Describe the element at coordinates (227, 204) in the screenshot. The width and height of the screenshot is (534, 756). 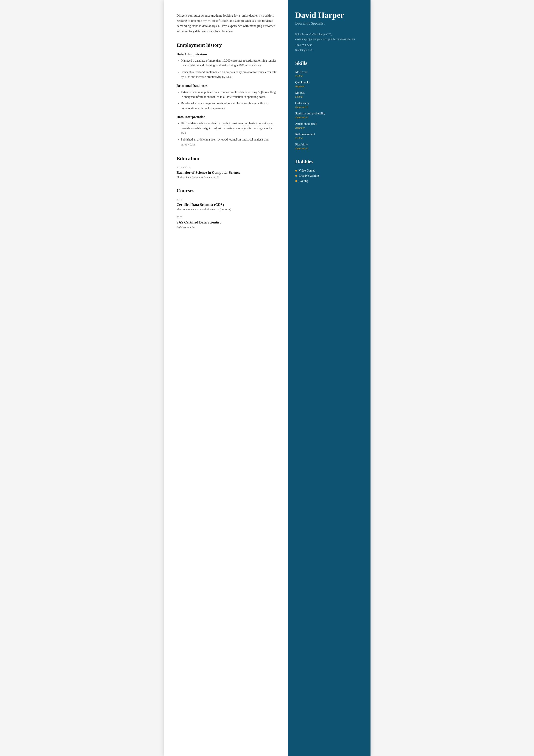
I see `course-entry-1: 2019 Certified Data Scientist (CDS) The …` at that location.